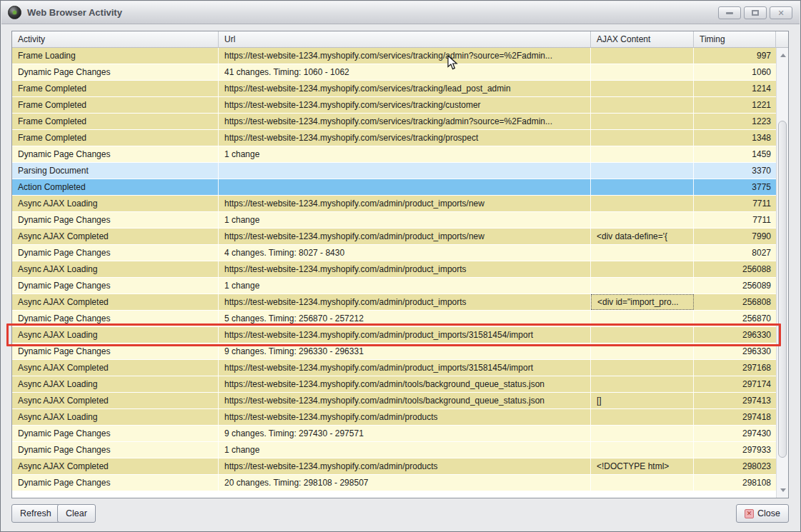  What do you see at coordinates (400, 253) in the screenshot?
I see `table-row: Dynamic Page Changes 4 changes. Timing: …` at bounding box center [400, 253].